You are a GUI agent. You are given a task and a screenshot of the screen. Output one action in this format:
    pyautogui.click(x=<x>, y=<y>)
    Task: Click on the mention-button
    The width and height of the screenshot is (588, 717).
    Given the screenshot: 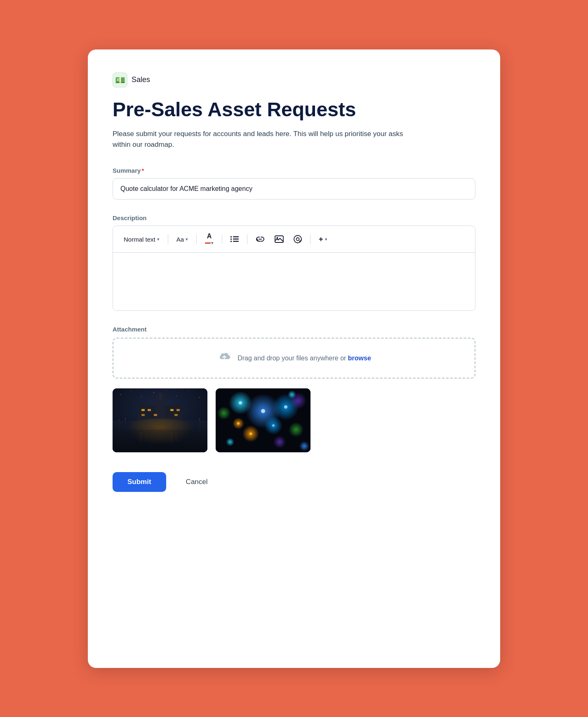 What is the action you would take?
    pyautogui.click(x=298, y=239)
    